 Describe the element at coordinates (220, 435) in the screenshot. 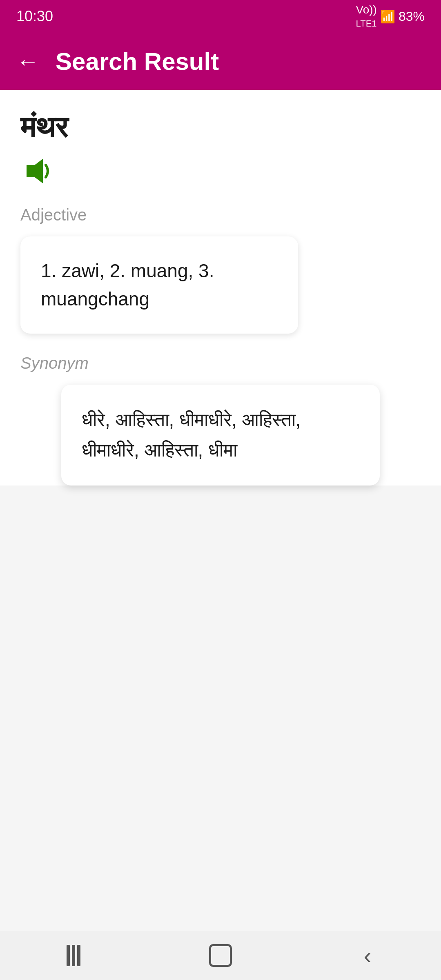

I see `synonym-text: धीरे, आहिस्ता, धीमाधीरे, आहिस्ता, धीमाधी…` at that location.